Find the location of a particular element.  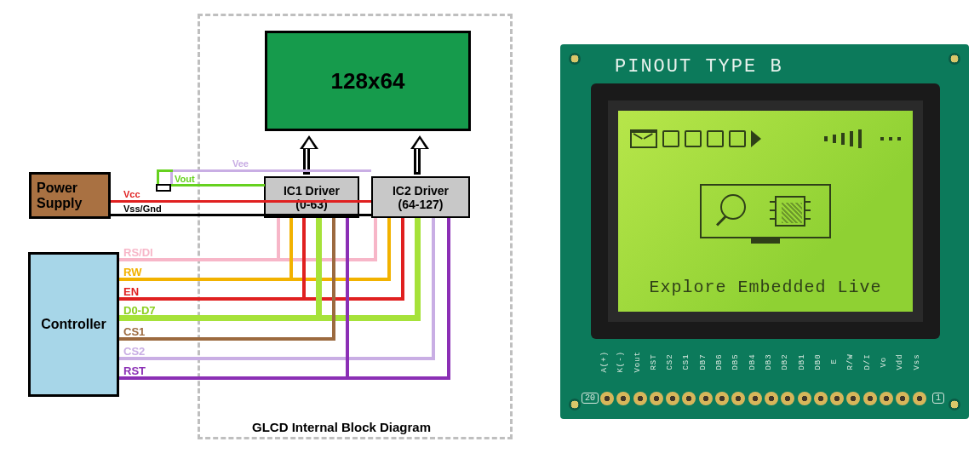

wire-vss is located at coordinates (241, 215).